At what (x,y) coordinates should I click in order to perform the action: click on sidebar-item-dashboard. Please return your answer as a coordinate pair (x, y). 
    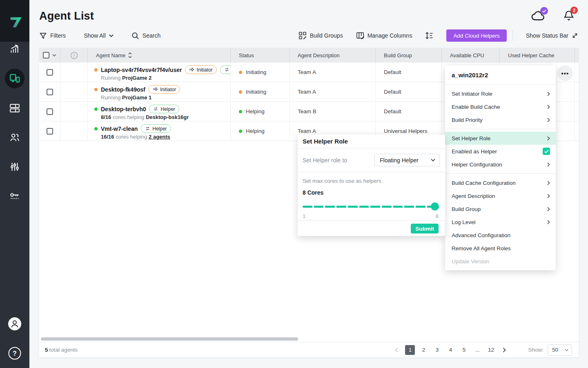
    Looking at the image, I should click on (15, 49).